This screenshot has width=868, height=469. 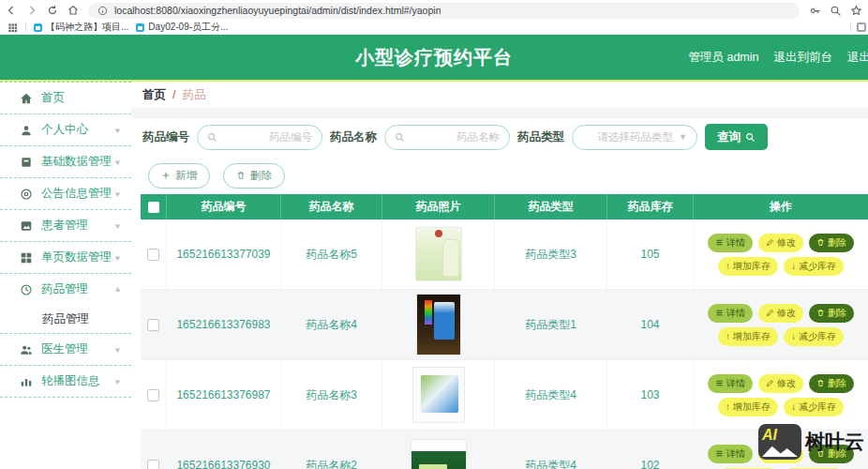 What do you see at coordinates (551, 206) in the screenshot?
I see `col-header-type: 药品类型` at bounding box center [551, 206].